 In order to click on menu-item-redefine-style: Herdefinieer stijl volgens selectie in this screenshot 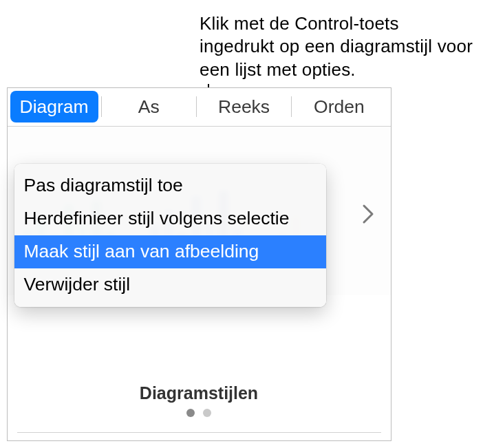, I will do `click(171, 219)`.